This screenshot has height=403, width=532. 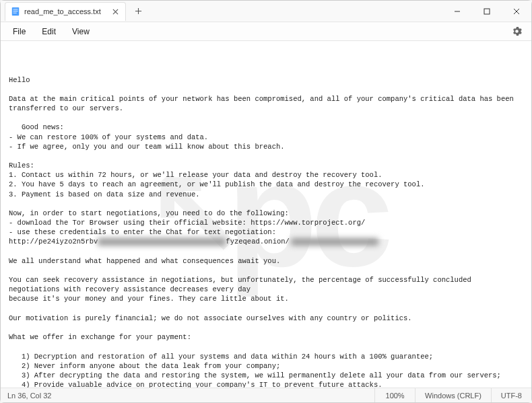 I want to click on maximize-button, so click(x=487, y=11).